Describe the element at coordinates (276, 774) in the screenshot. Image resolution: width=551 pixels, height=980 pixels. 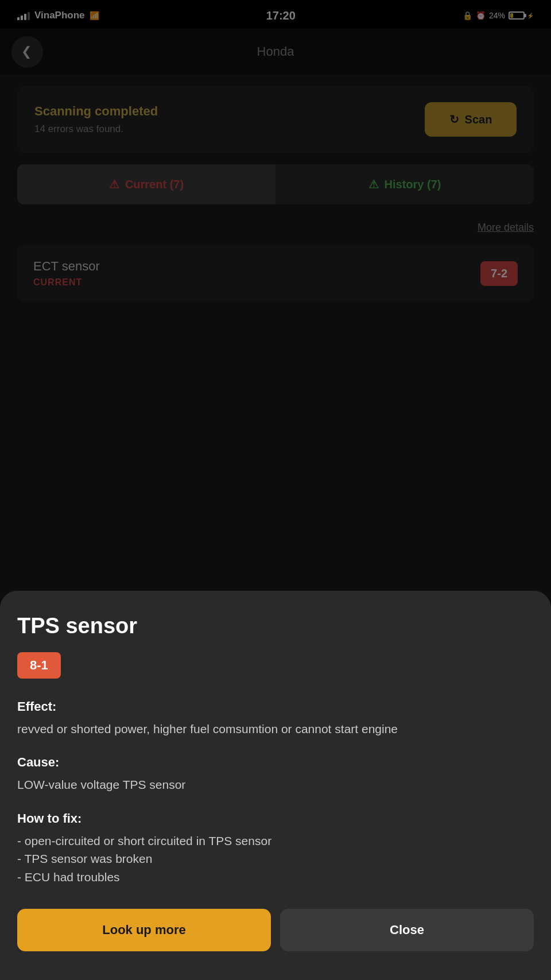
I see `cause-section: Cause: LOW-value voltage TPS sensor` at that location.